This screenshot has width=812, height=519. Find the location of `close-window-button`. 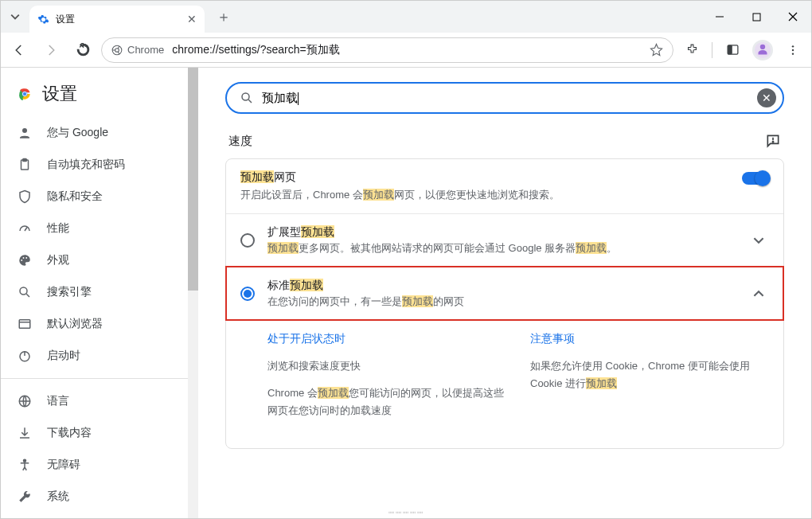

close-window-button is located at coordinates (793, 17).